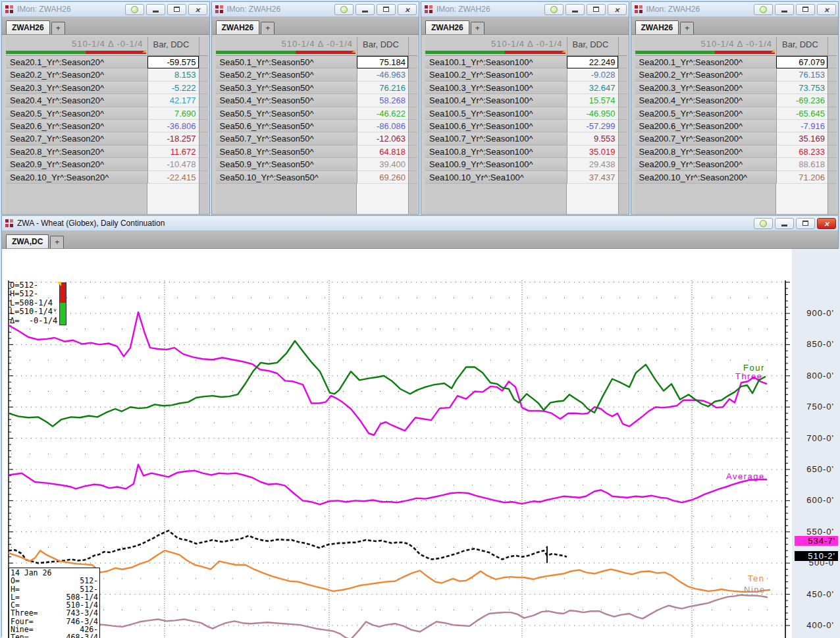  What do you see at coordinates (592, 113) in the screenshot?
I see `value-cell: -46.950` at bounding box center [592, 113].